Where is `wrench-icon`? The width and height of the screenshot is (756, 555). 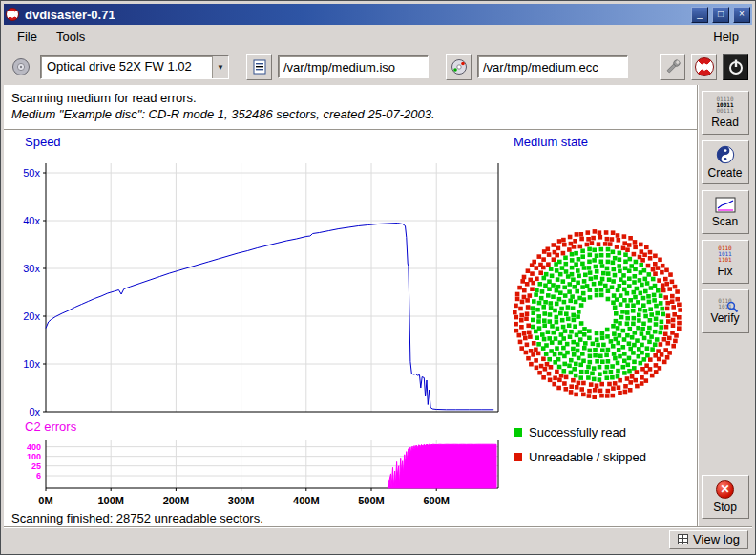 wrench-icon is located at coordinates (673, 67).